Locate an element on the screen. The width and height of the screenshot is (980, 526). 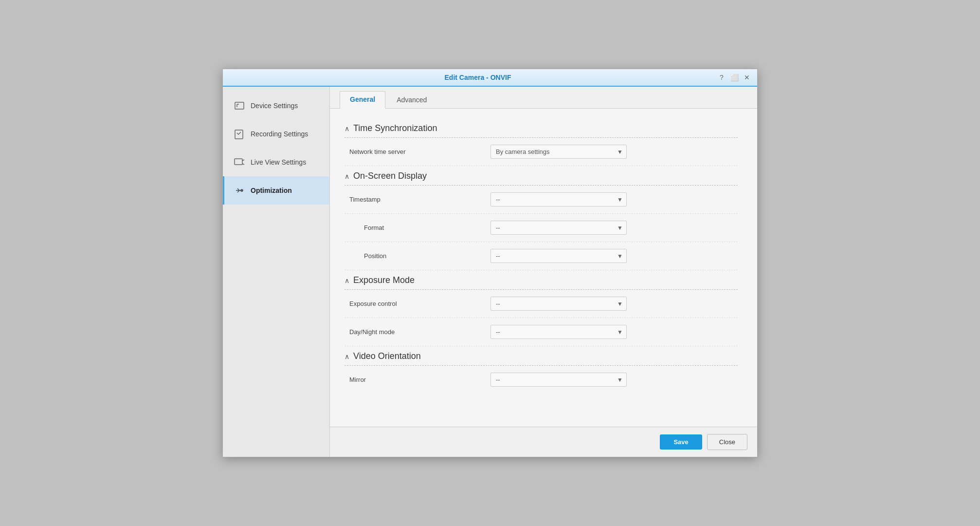
exposure-control-label: Exposure control is located at coordinates (417, 304).